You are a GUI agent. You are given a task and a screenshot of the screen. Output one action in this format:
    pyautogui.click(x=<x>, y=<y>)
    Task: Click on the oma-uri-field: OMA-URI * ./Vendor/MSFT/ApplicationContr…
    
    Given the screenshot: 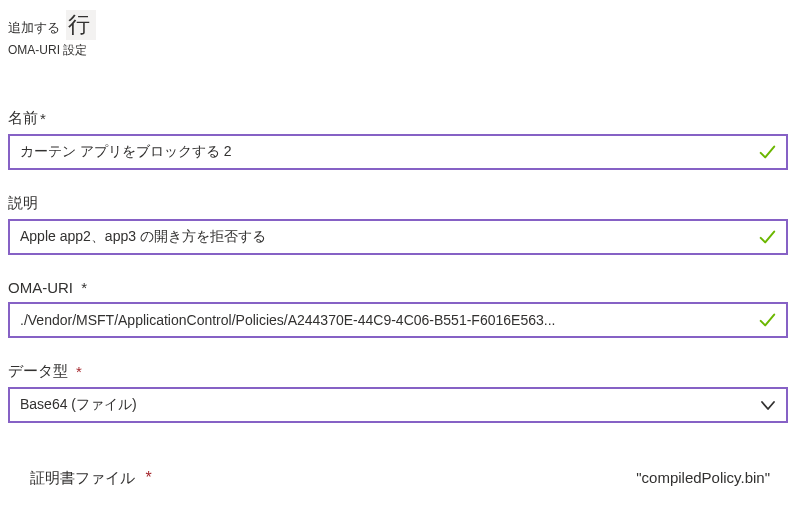 What is the action you would take?
    pyautogui.click(x=398, y=308)
    